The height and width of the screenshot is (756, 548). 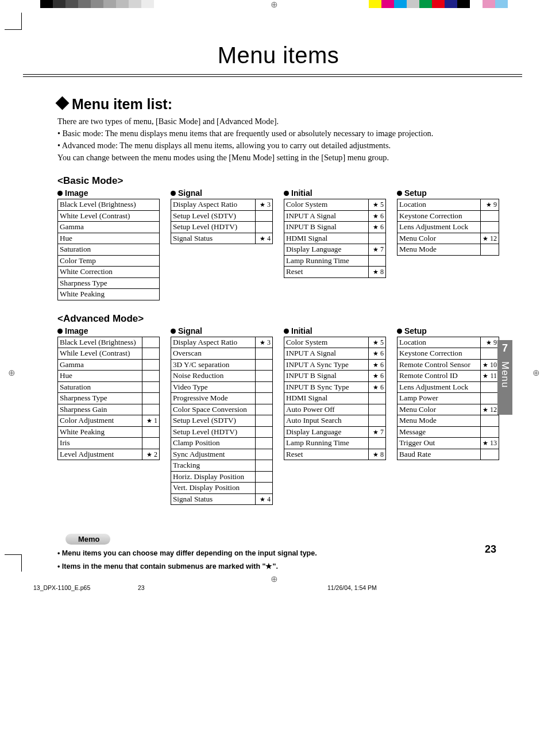 What do you see at coordinates (109, 227) in the screenshot?
I see `menu-item-label: Gamma` at bounding box center [109, 227].